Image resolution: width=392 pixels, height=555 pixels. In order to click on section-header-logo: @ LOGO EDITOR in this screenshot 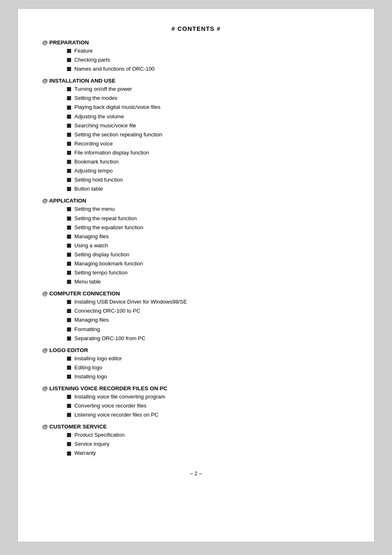, I will do `click(196, 350)`.